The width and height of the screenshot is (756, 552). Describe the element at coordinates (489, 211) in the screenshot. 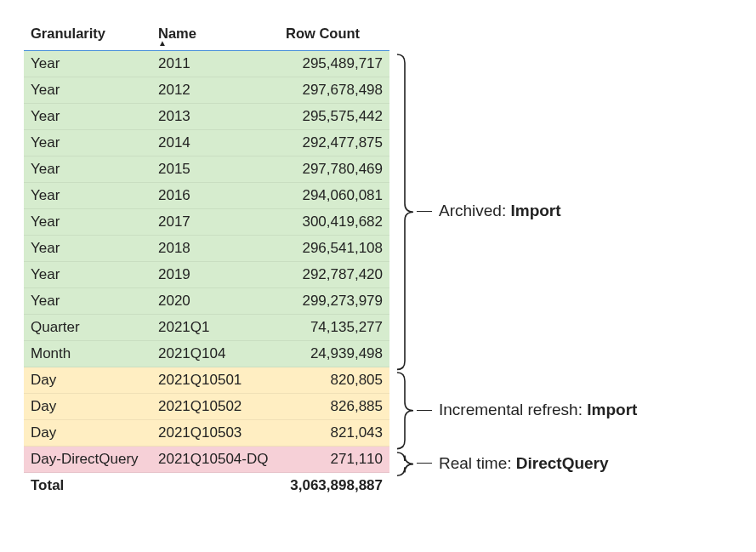

I see `label-archived: Archived: Import` at that location.